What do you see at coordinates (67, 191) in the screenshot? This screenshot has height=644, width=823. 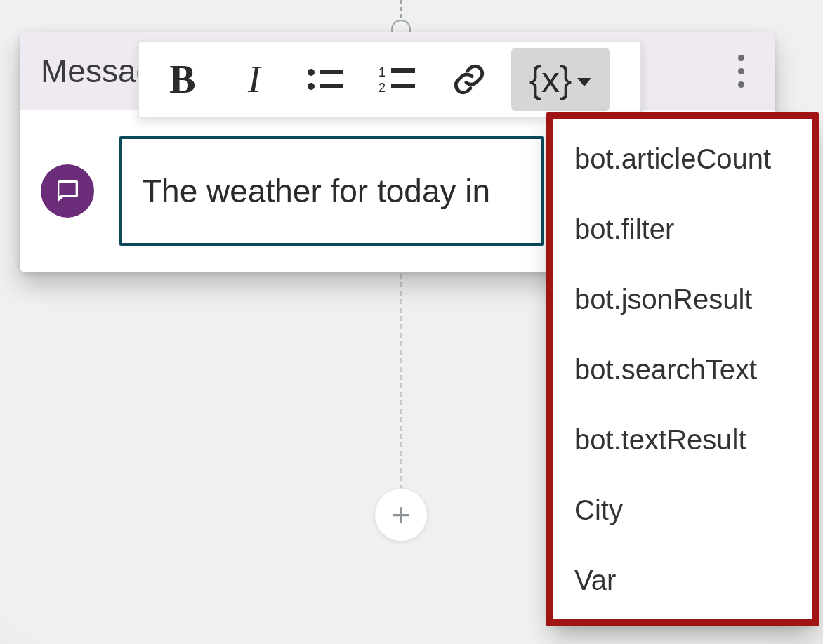 I see `chat-bubble-icon` at bounding box center [67, 191].